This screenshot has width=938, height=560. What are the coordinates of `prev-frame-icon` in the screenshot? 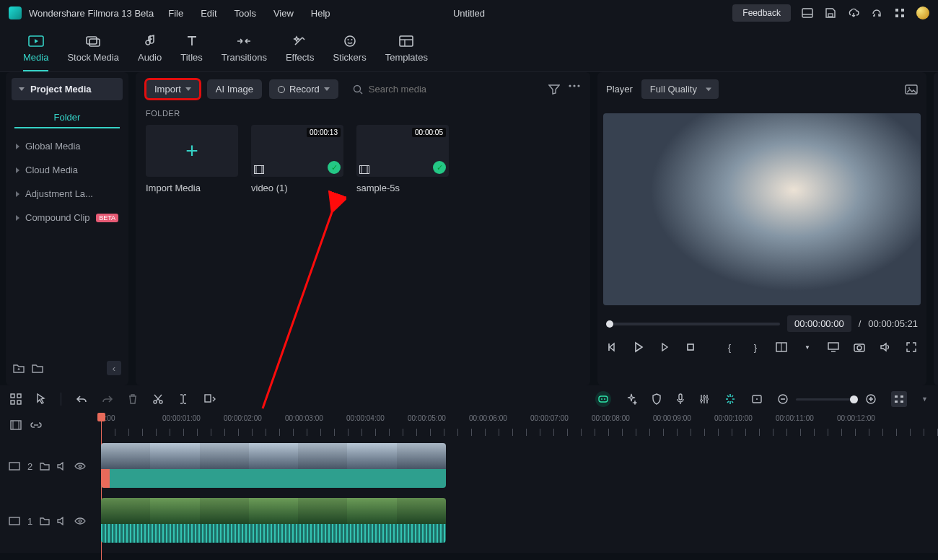 It's located at (613, 347).